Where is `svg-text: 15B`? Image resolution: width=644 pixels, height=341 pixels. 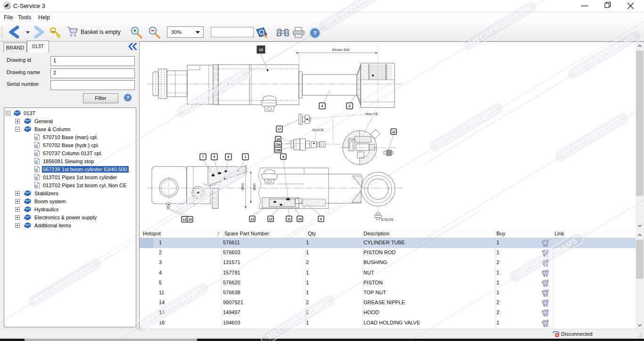 svg-text: 15B is located at coordinates (278, 150).